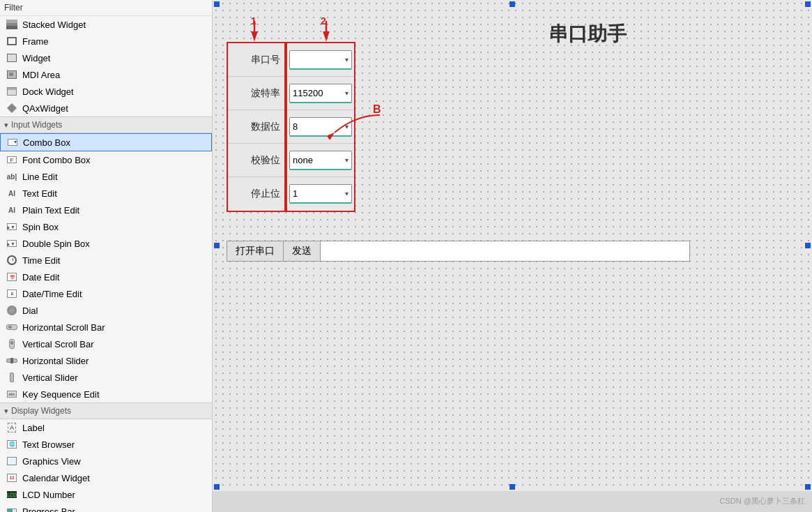 The image size is (812, 512). Describe the element at coordinates (49, 445) in the screenshot. I see `sidebar-item-label: Text Browser` at that location.